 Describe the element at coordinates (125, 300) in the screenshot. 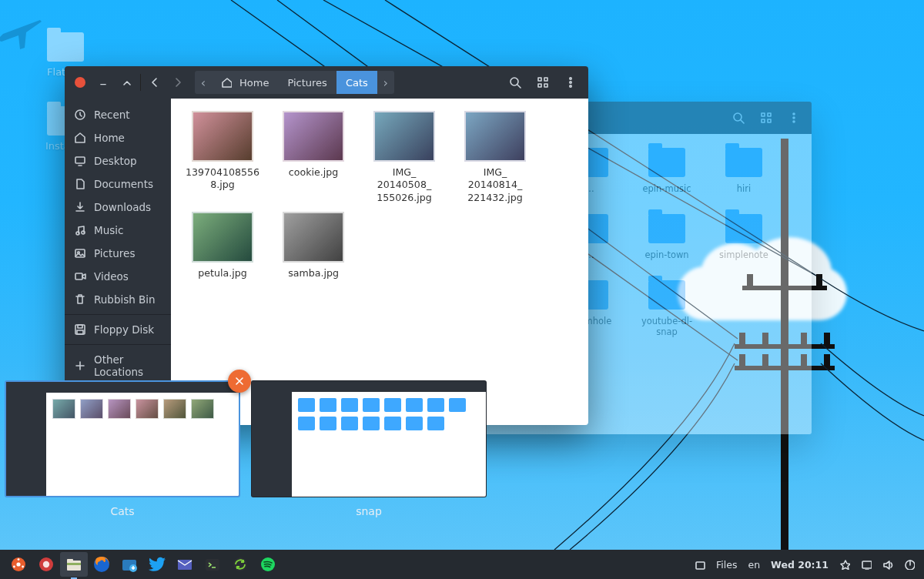

I see `sidebar-item-label: Rubbish Bin` at that location.